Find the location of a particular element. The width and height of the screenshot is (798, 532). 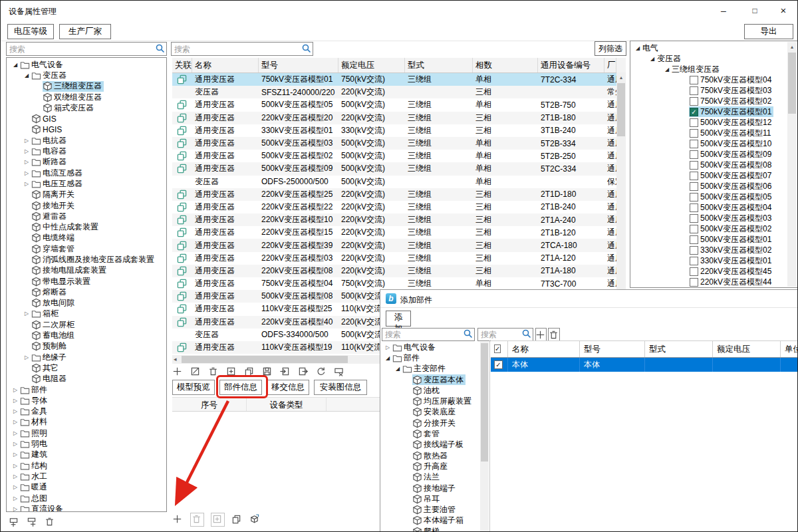

tree-item: 箱式变压器 is located at coordinates (86, 108).